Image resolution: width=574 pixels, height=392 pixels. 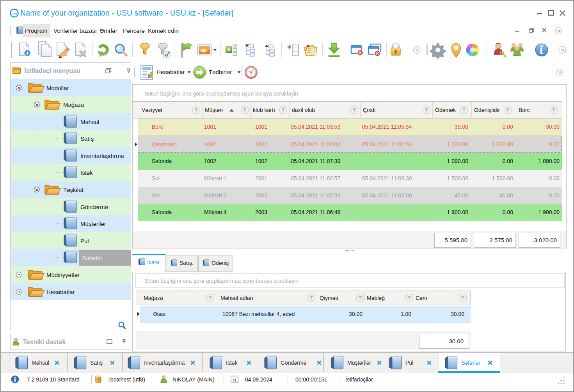 I want to click on svg-text: 31, so click(x=235, y=380).